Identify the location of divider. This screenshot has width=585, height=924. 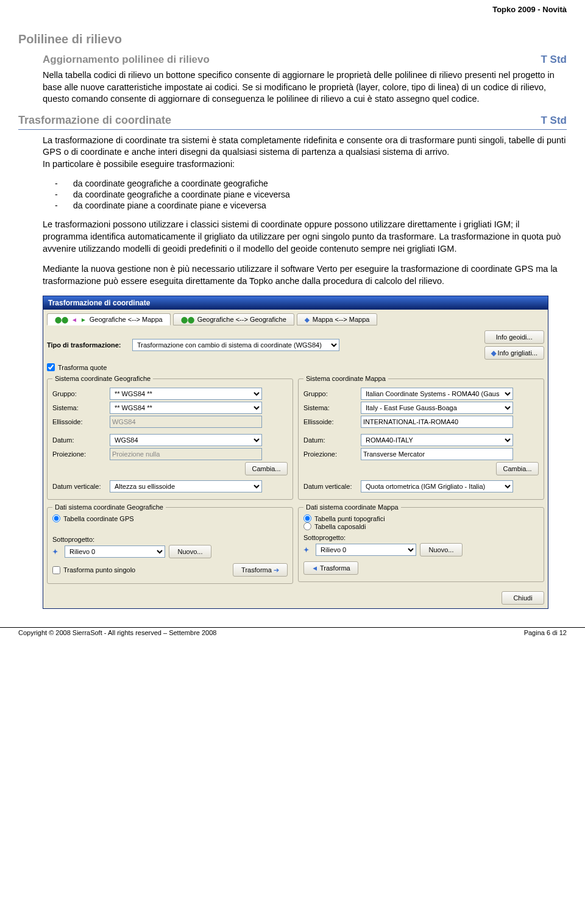
(292, 129).